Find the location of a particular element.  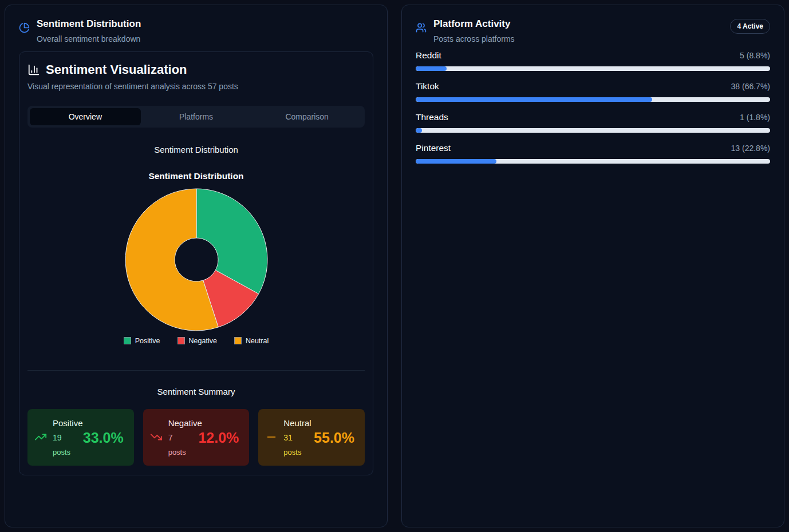

tiktok-progress-bar is located at coordinates (593, 100).